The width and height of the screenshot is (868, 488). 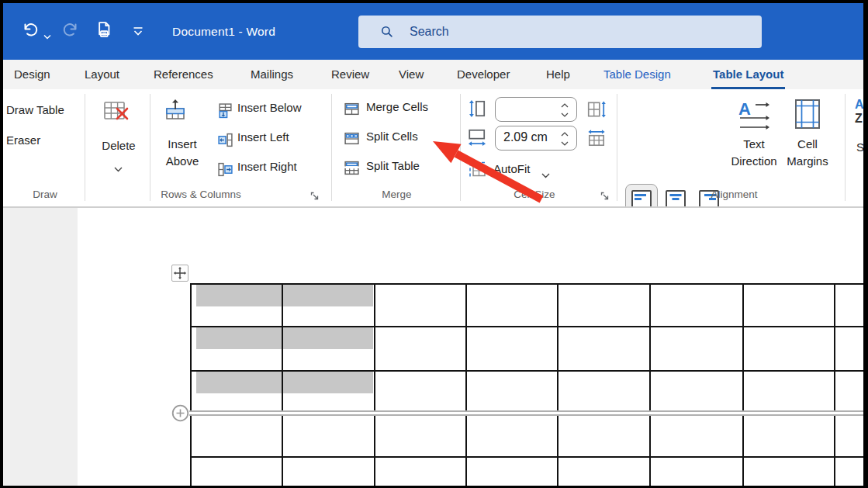 What do you see at coordinates (605, 197) in the screenshot?
I see `cell-size-dialog-launcher-icon` at bounding box center [605, 197].